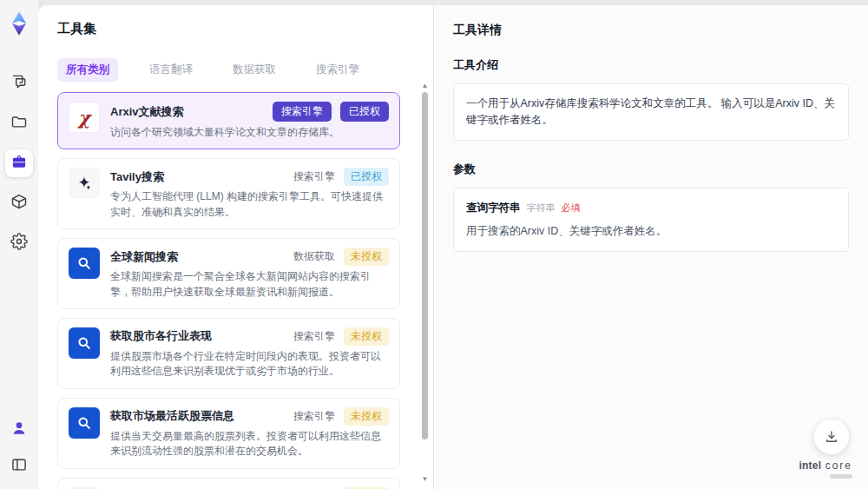  I want to click on tool-card: χ Arxiv文献搜索 搜索引擎 已授权 访问各个研究领域大量科学论文和文章的存…, so click(229, 121).